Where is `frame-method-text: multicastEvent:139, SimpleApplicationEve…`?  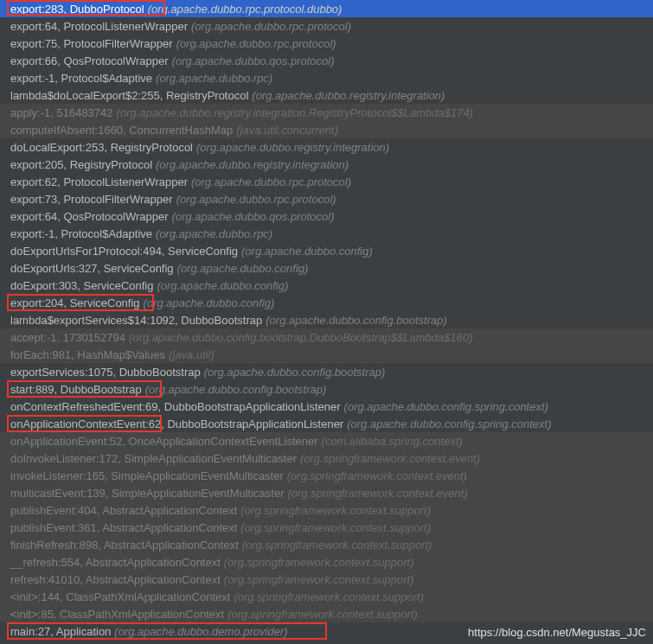
frame-method-text: multicastEvent:139, SimpleApplicationEve… is located at coordinates (147, 493).